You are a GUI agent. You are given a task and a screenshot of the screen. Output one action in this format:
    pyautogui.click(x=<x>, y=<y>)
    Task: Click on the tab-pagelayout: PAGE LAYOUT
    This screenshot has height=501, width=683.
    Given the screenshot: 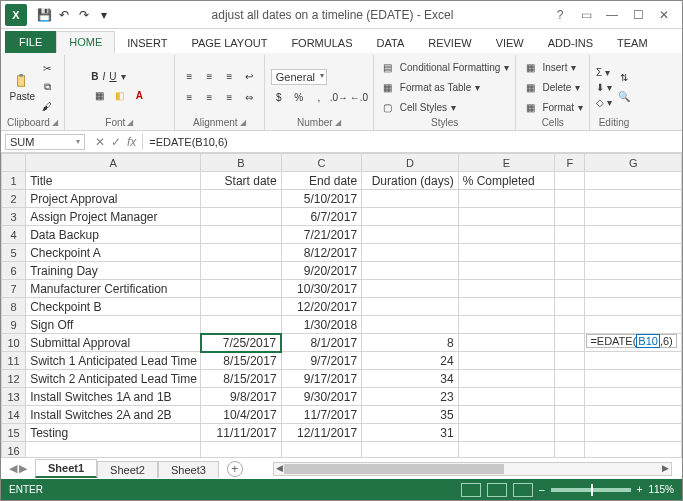 What is the action you would take?
    pyautogui.click(x=229, y=43)
    